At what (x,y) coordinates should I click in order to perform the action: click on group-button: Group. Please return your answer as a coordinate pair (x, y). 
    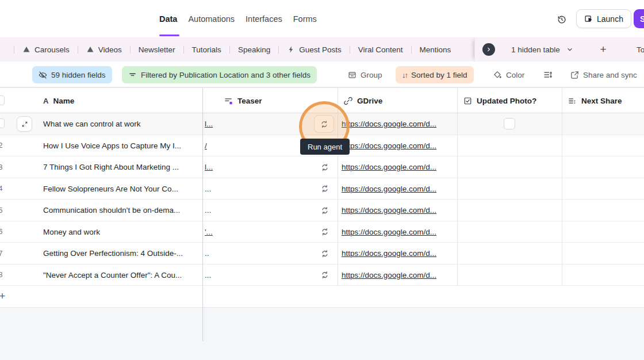
    Looking at the image, I should click on (365, 75).